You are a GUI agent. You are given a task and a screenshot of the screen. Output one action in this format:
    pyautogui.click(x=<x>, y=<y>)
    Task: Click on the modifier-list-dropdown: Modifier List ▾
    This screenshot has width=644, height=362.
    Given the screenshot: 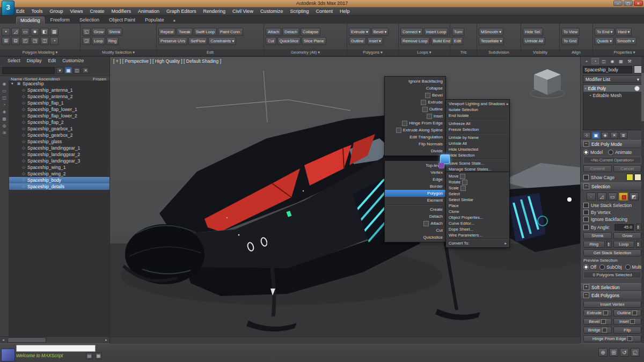 What is the action you would take?
    pyautogui.click(x=612, y=79)
    